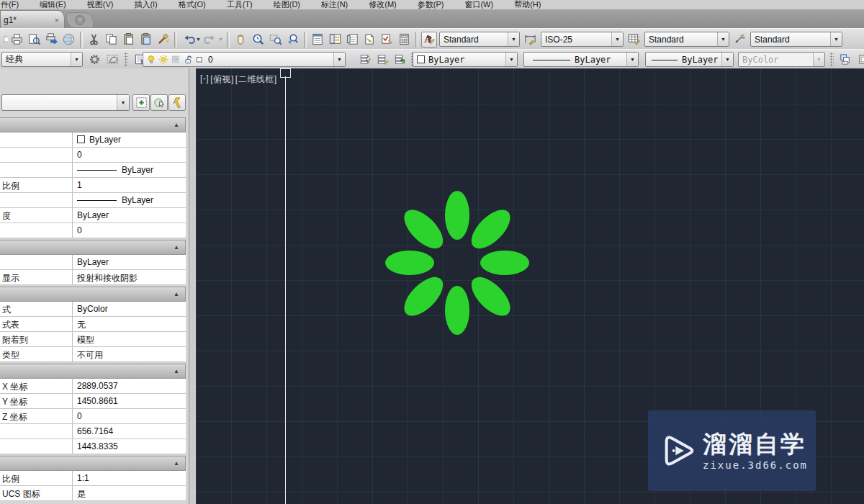 The image size is (864, 504). Describe the element at coordinates (163, 39) in the screenshot. I see `match-properties-icon` at that location.